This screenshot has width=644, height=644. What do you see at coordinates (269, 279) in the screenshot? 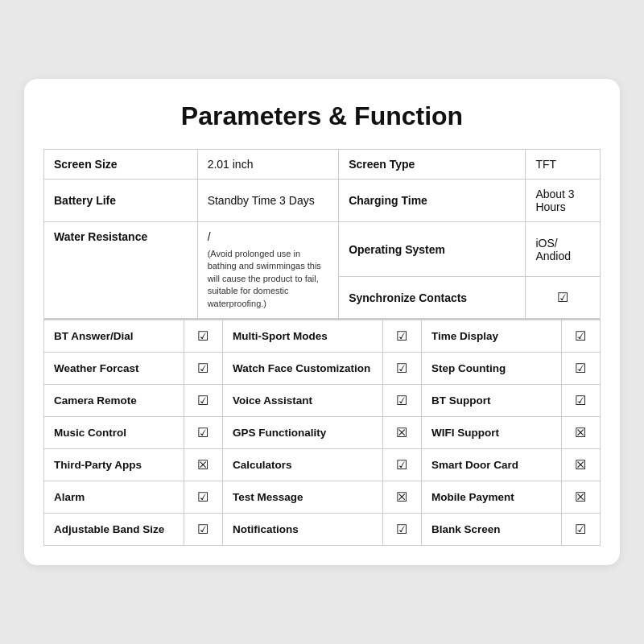
I see `water-note: (Avoid prolonged use in bathing and swim…` at bounding box center [269, 279].